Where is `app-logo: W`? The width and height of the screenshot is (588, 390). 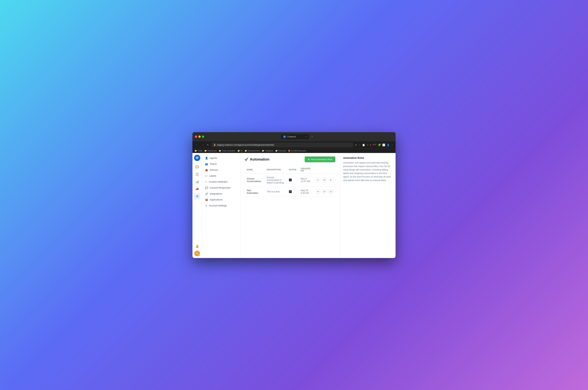 app-logo: W is located at coordinates (197, 158).